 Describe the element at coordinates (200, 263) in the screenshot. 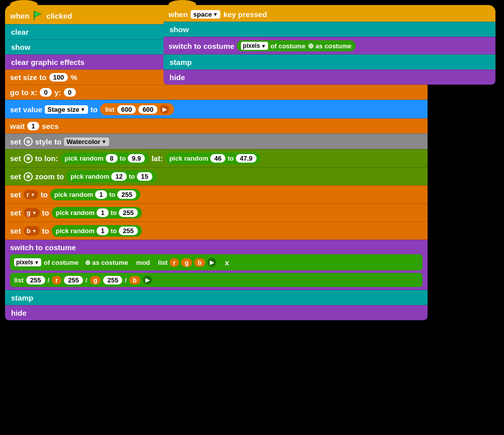

I see `b-ref: b` at that location.